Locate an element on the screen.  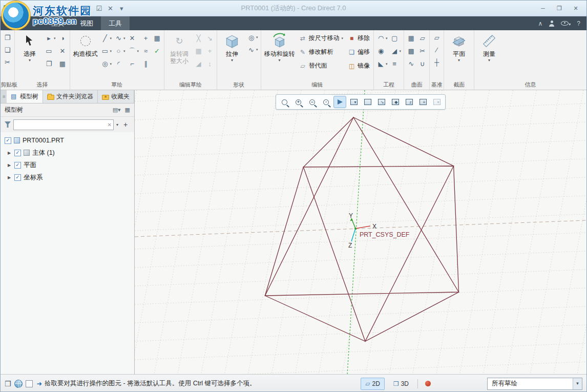
measure-button: 测量▾ is located at coordinates (489, 47).